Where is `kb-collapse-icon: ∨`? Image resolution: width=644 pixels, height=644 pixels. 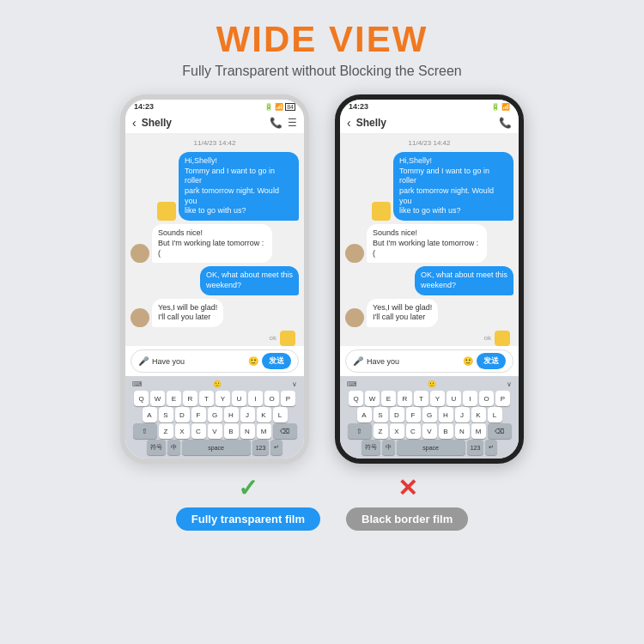 kb-collapse-icon: ∨ is located at coordinates (295, 385).